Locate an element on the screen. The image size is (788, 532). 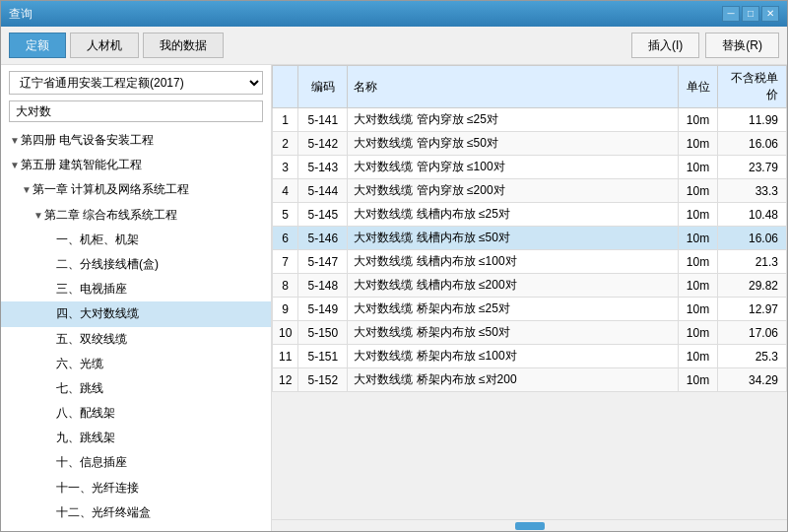
tree-item-item7: 七、跳线 is located at coordinates (136, 388).